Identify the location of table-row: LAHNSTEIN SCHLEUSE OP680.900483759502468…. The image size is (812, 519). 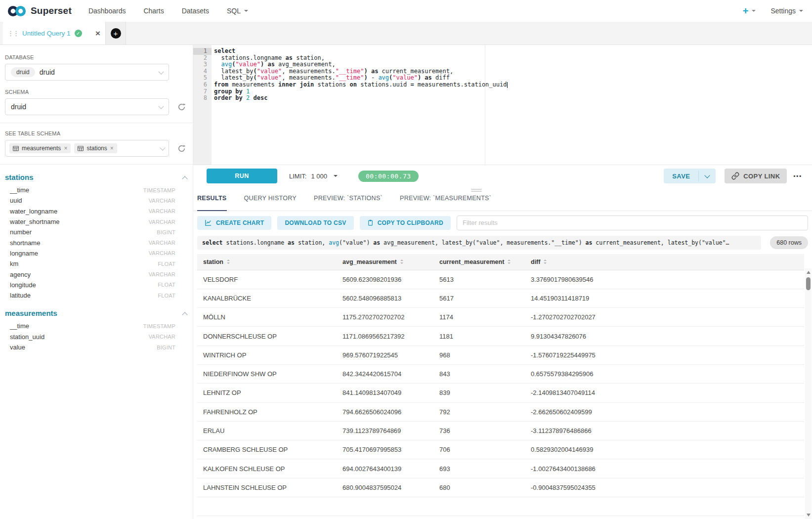
(501, 488).